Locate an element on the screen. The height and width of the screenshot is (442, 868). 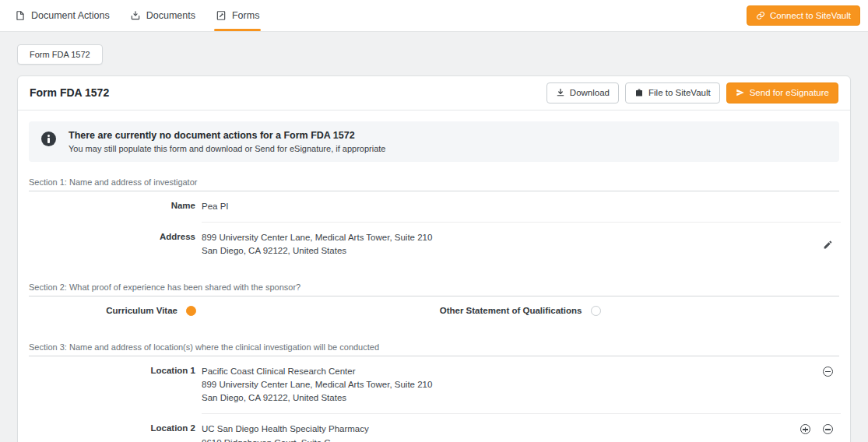
send-icon is located at coordinates (740, 93).